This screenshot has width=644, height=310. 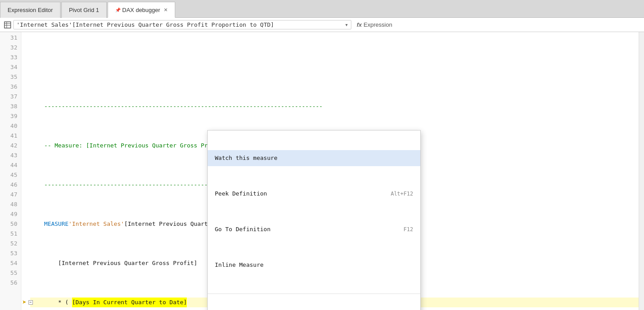 What do you see at coordinates (322, 25) in the screenshot?
I see `formula-bar: 'Internet Sales'[Internet Previous Quart…` at bounding box center [322, 25].